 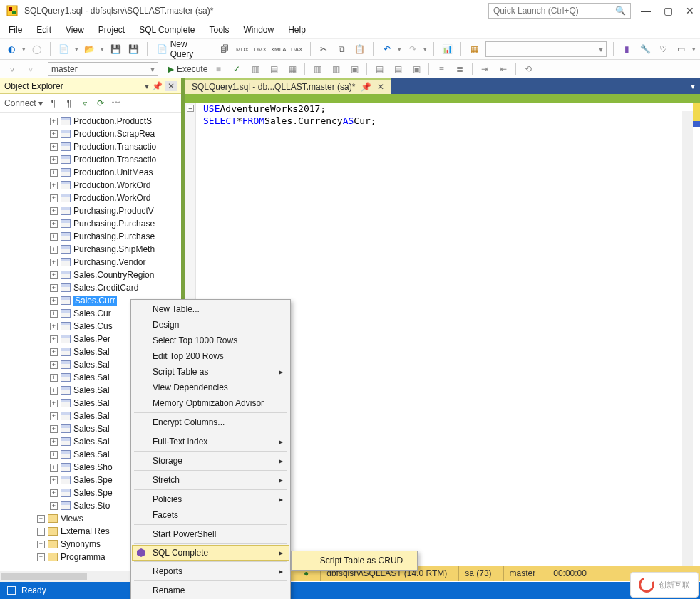 What do you see at coordinates (211, 590) in the screenshot?
I see `context-menu-item: Rename` at bounding box center [211, 590].